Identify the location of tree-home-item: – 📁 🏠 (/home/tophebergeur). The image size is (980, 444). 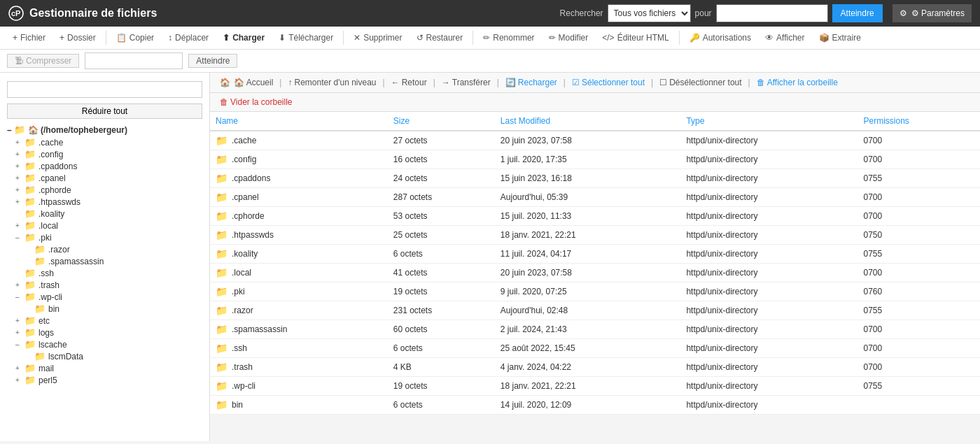
(106, 130).